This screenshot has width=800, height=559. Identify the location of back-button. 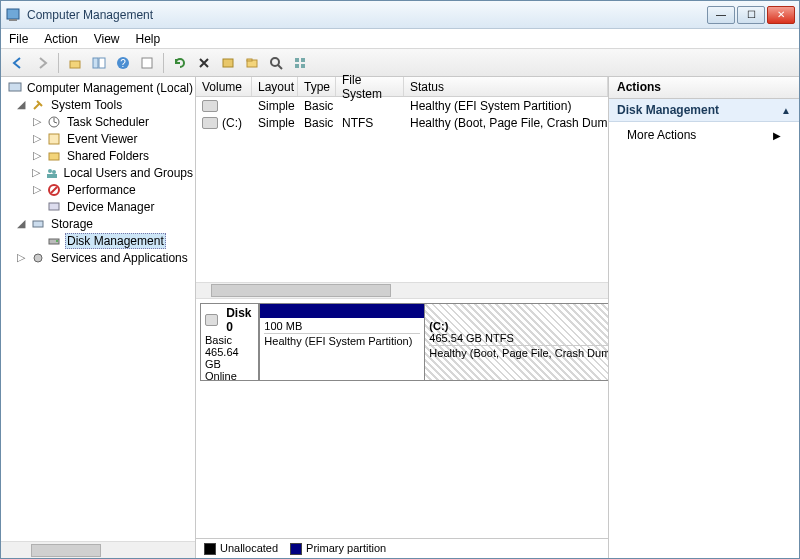
(18, 63).